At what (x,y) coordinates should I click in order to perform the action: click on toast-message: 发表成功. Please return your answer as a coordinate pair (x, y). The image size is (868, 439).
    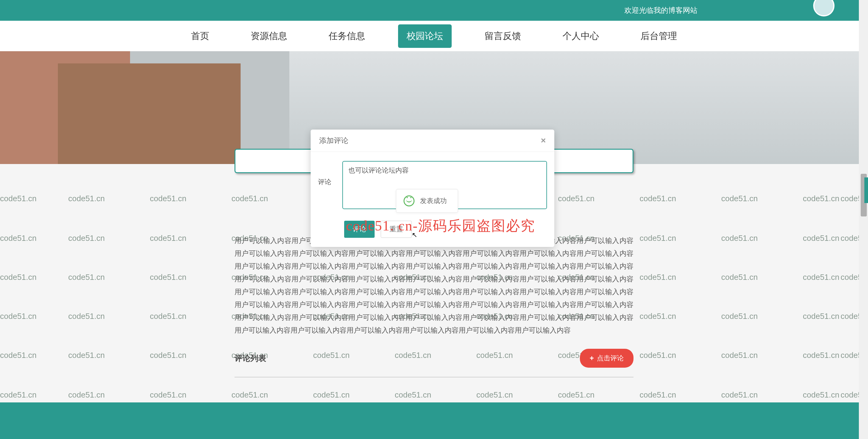
    Looking at the image, I should click on (433, 201).